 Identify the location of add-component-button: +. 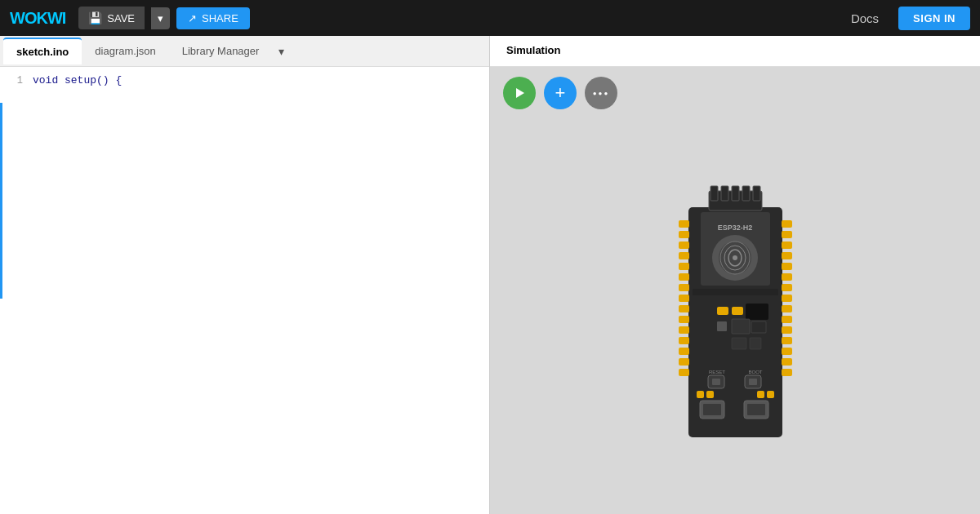
(560, 93).